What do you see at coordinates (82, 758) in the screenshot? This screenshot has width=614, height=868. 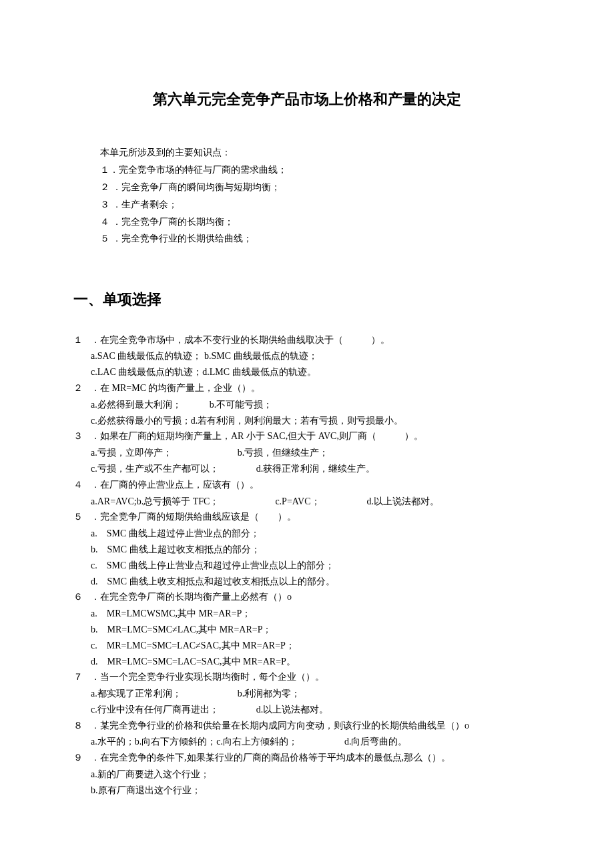 I see `question-number: ９` at bounding box center [82, 758].